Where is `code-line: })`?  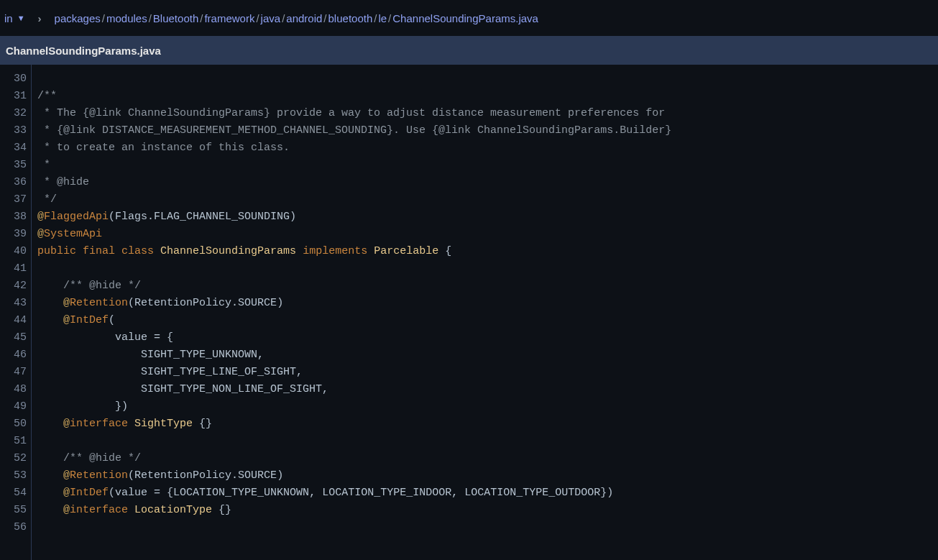
code-line: }) is located at coordinates (354, 407).